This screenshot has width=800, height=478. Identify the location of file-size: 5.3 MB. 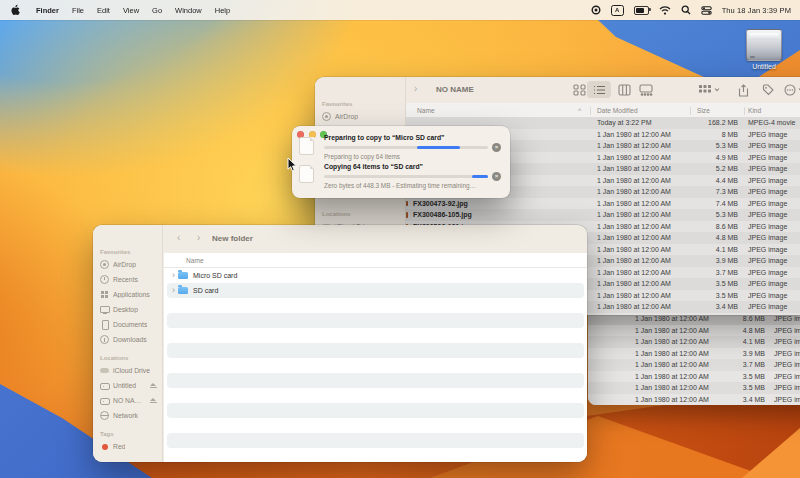
(703, 146).